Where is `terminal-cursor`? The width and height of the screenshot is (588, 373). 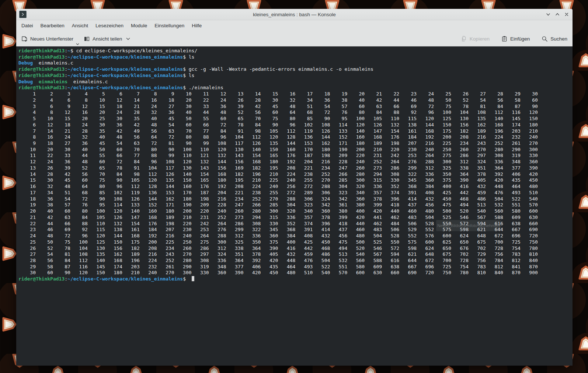
terminal-cursor is located at coordinates (193, 279).